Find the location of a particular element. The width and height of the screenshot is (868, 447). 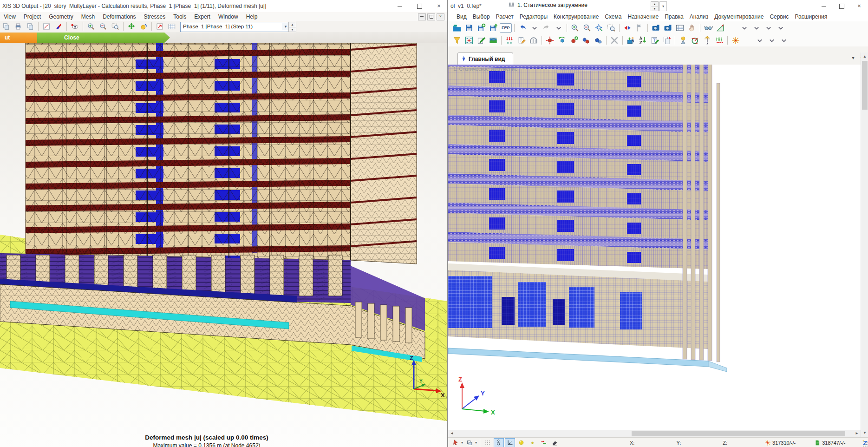

lira-menu-назначение: Назначение is located at coordinates (643, 17).